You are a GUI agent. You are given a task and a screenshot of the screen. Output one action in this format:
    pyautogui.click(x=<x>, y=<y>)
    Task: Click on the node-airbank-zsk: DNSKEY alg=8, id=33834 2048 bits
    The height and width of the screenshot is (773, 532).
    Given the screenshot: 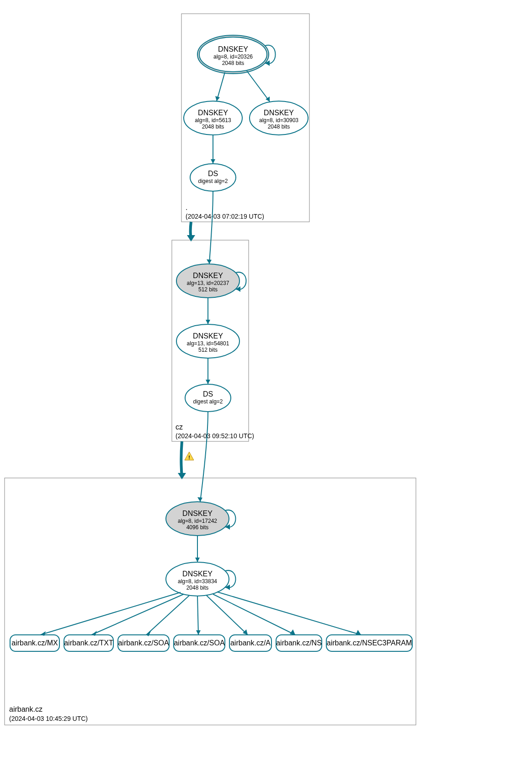 What is the action you would take?
    pyautogui.click(x=197, y=579)
    